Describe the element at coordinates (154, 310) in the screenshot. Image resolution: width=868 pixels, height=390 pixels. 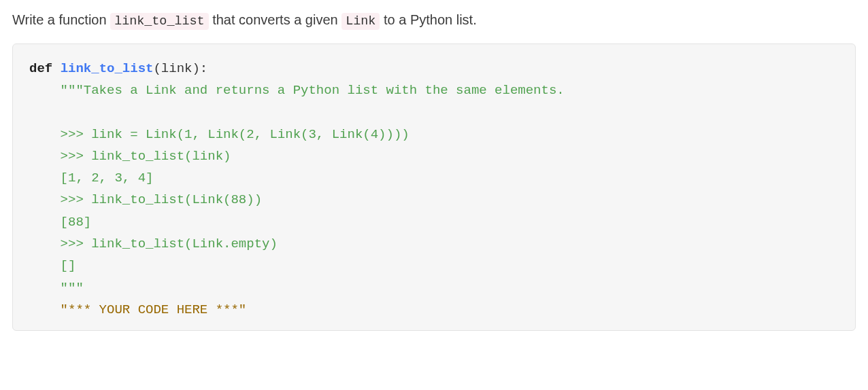
I see `code-placeholder: "*** YOUR CODE HERE ***"` at that location.